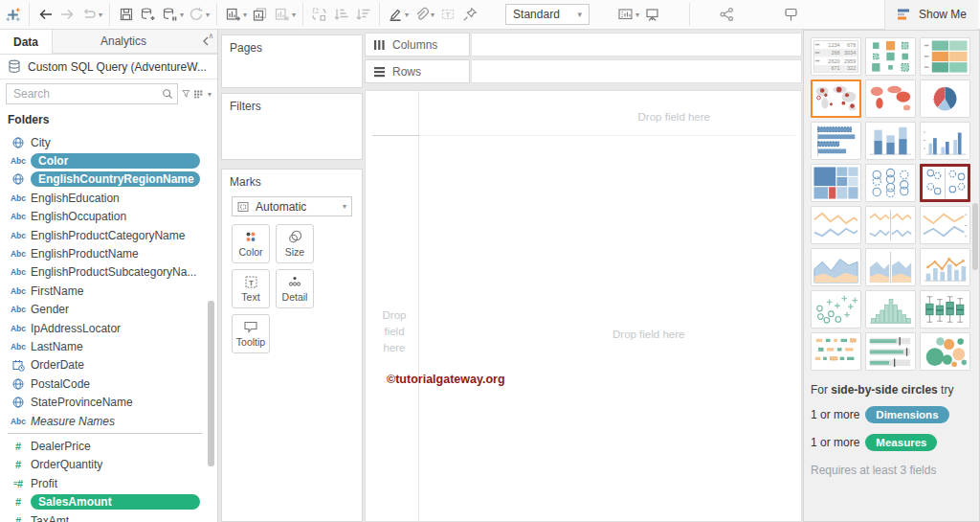 This screenshot has width=980, height=522. Describe the element at coordinates (836, 57) in the screenshot. I see `showme-text-table-thumbnail: 1234678268303426202959671322` at that location.